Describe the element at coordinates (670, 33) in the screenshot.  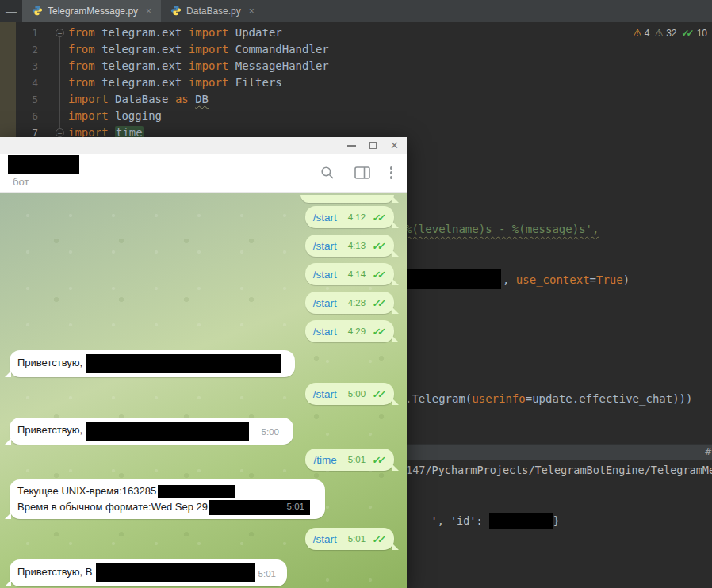
I see `inspections-widget: ⚠4⚠32✓✓10` at that location.